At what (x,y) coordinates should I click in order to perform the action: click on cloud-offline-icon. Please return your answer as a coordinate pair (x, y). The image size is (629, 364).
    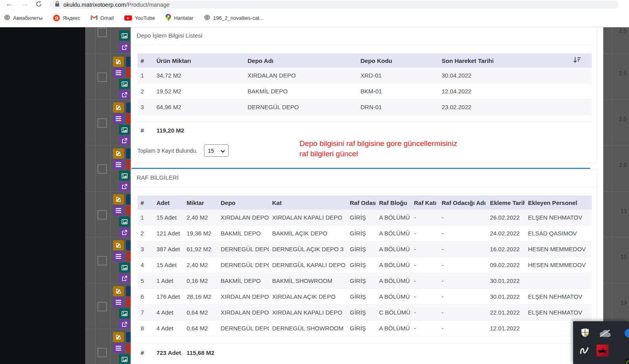
    Looking at the image, I should click on (605, 333).